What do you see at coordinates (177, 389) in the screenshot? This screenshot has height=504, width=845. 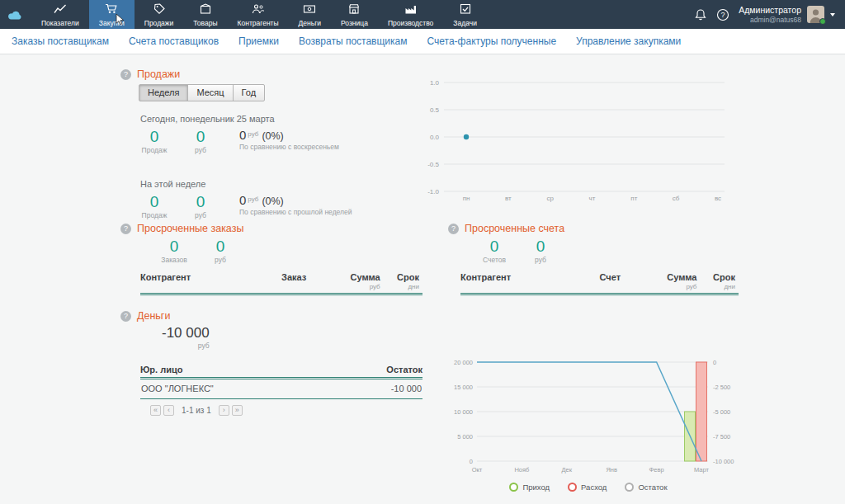 I see `legal-entity-cell: ООО "ЛОГНЕКС"` at bounding box center [177, 389].